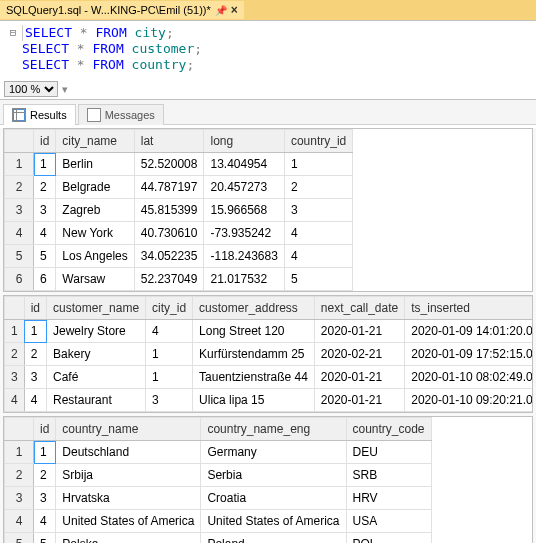  What do you see at coordinates (318, 142) in the screenshot?
I see `column-header: country_id` at bounding box center [318, 142].